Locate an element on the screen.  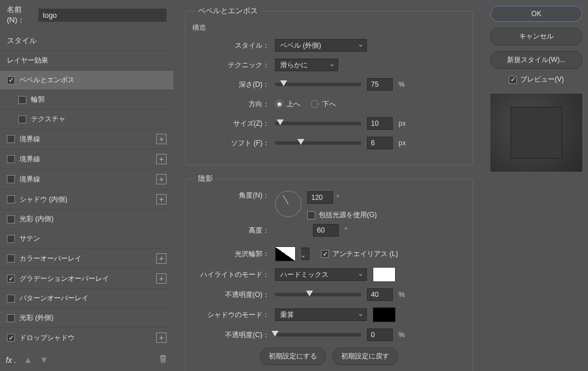
ok-button: OK is located at coordinates (536, 14).